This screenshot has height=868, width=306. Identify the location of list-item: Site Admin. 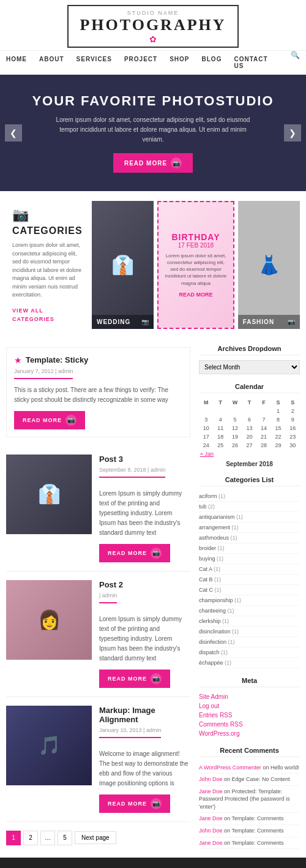
(250, 697).